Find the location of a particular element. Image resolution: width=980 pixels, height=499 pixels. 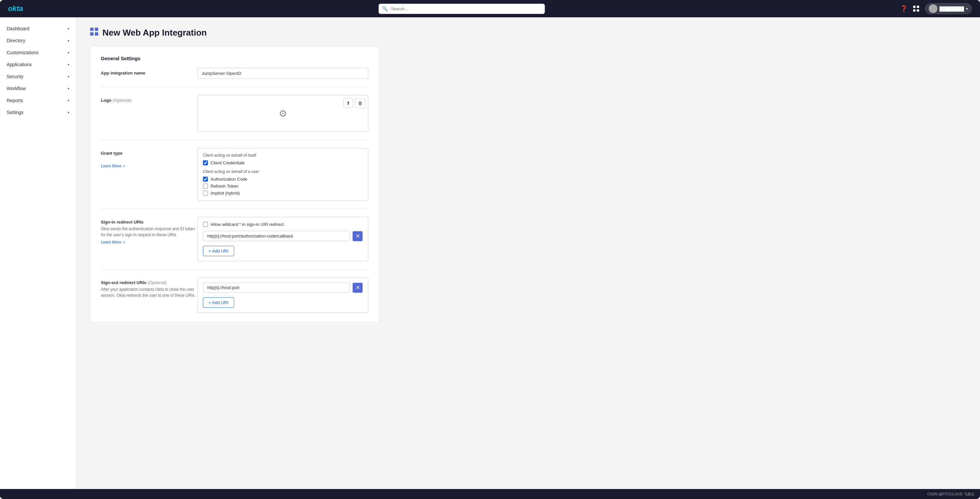

sidebar-item-security: Security ▾ is located at coordinates (38, 76).